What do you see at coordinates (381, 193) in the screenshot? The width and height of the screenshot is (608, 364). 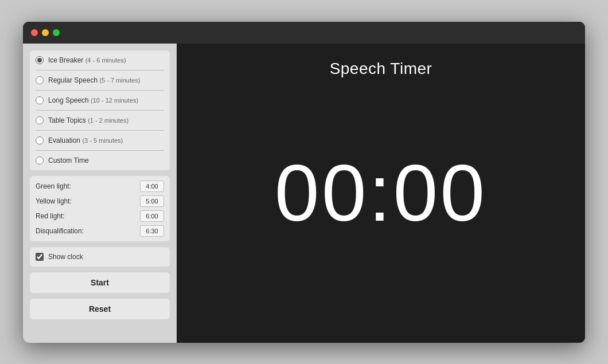 I see `timer-display: 00:00` at bounding box center [381, 193].